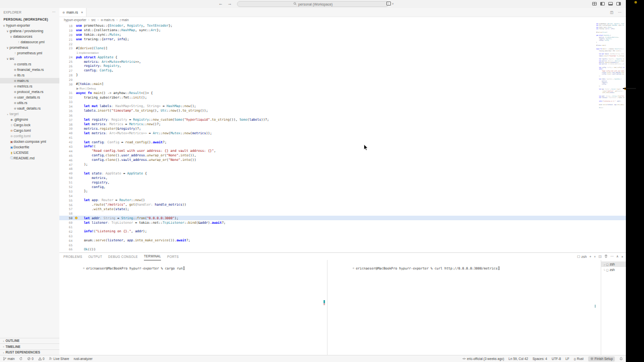  What do you see at coordinates (343, 30) in the screenshot?
I see `code-line-19: 19use std::{collections::HashMap, sync::…` at bounding box center [343, 30].